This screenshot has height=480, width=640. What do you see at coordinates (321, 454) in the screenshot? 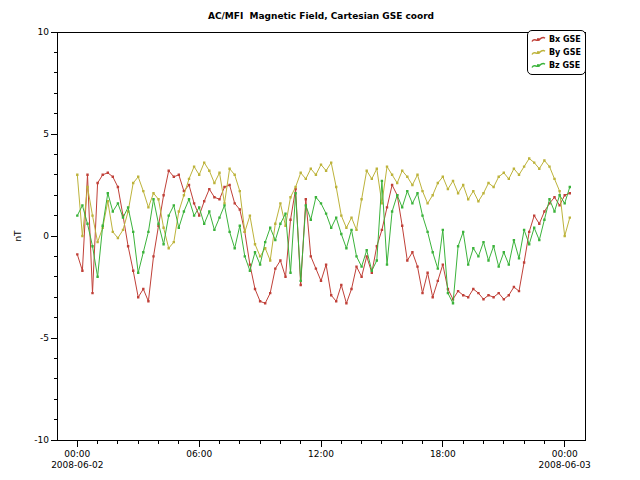
I see `x-tick-label: 12:00` at bounding box center [321, 454].